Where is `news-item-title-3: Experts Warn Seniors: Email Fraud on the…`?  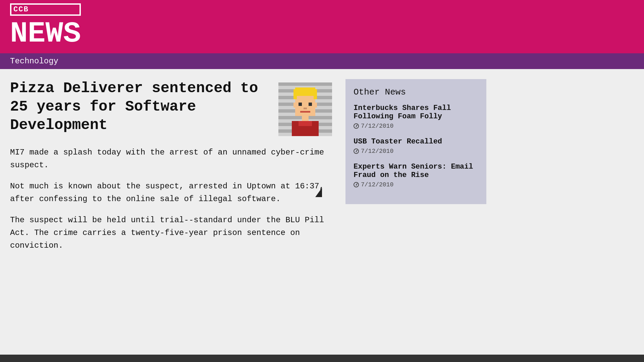
news-item-title-3: Experts Warn Seniors: Email Fraud on the… is located at coordinates (416, 171).